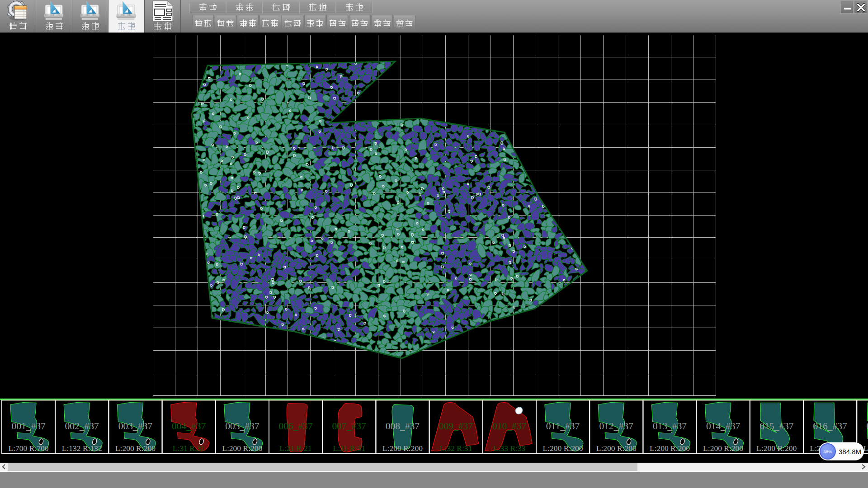  What do you see at coordinates (296, 426) in the screenshot?
I see `svg-text: 006_#37` at bounding box center [296, 426].